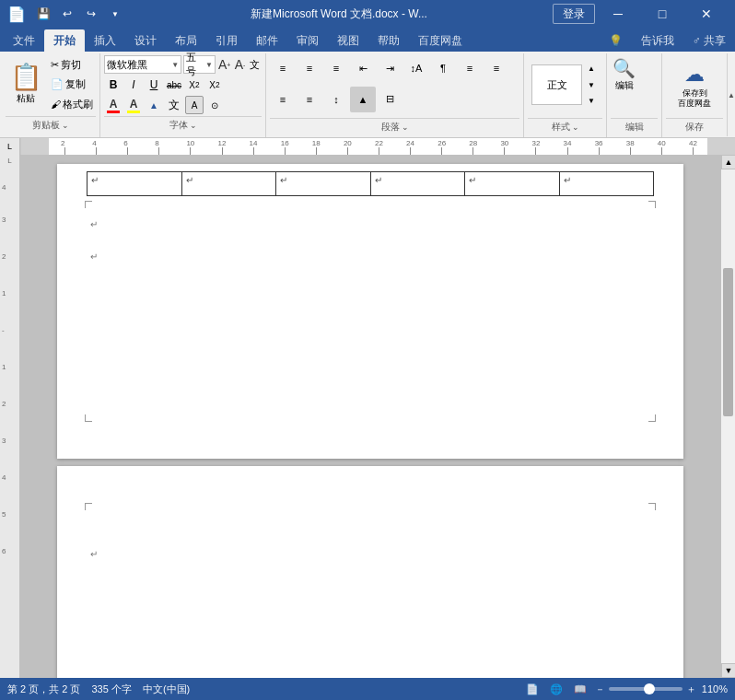  Describe the element at coordinates (72, 85) in the screenshot. I see `copy-button: 📄 复制` at that location.